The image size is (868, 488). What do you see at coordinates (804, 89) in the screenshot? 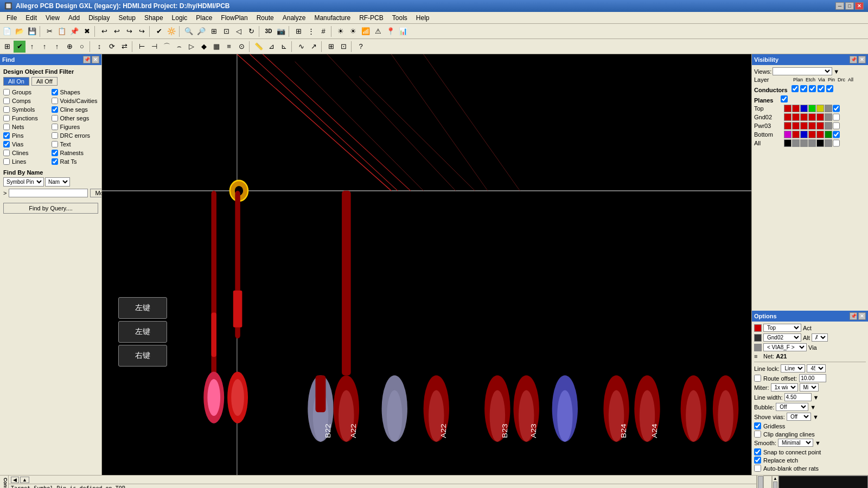
I see `cond-check2` at bounding box center [804, 89].